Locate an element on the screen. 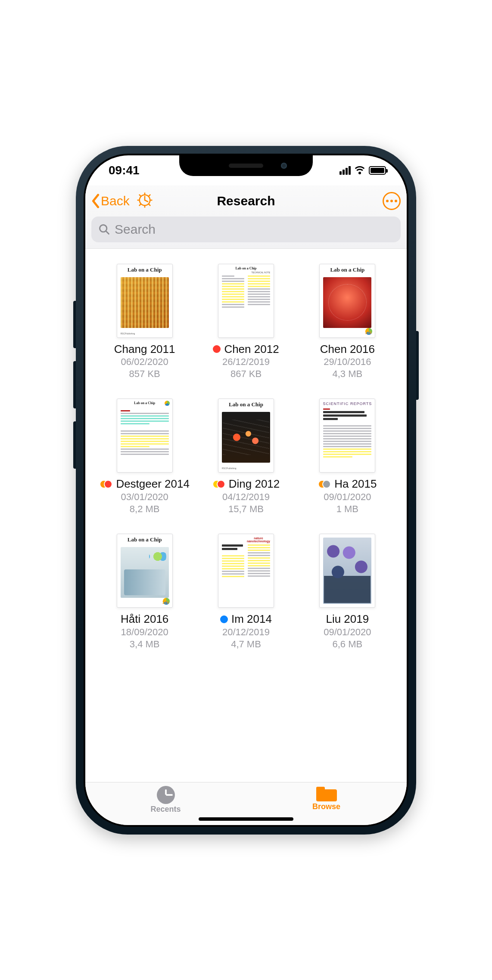  tab-label: Browse is located at coordinates (327, 807).